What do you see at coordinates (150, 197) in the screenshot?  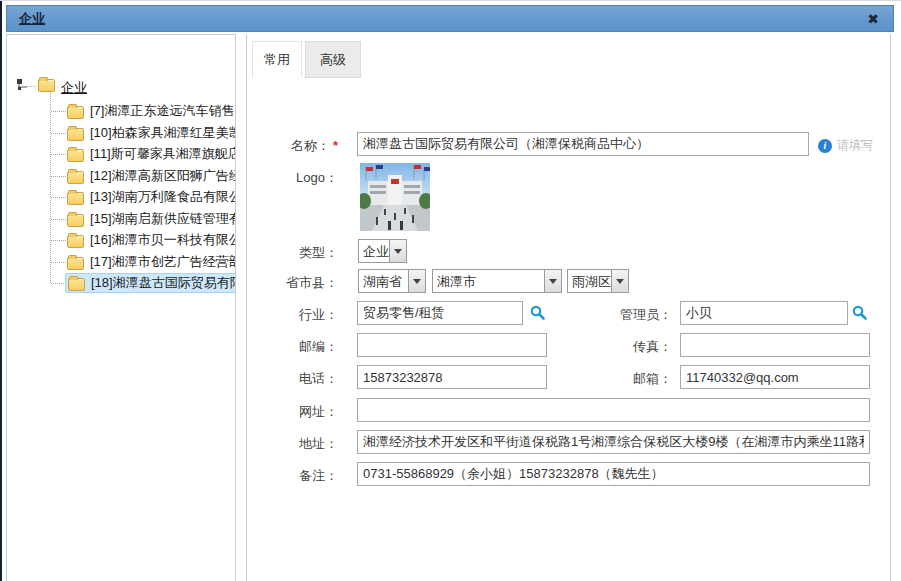 I see `tree-item-company-13: [13]湖南万利隆食品有限公司` at bounding box center [150, 197].